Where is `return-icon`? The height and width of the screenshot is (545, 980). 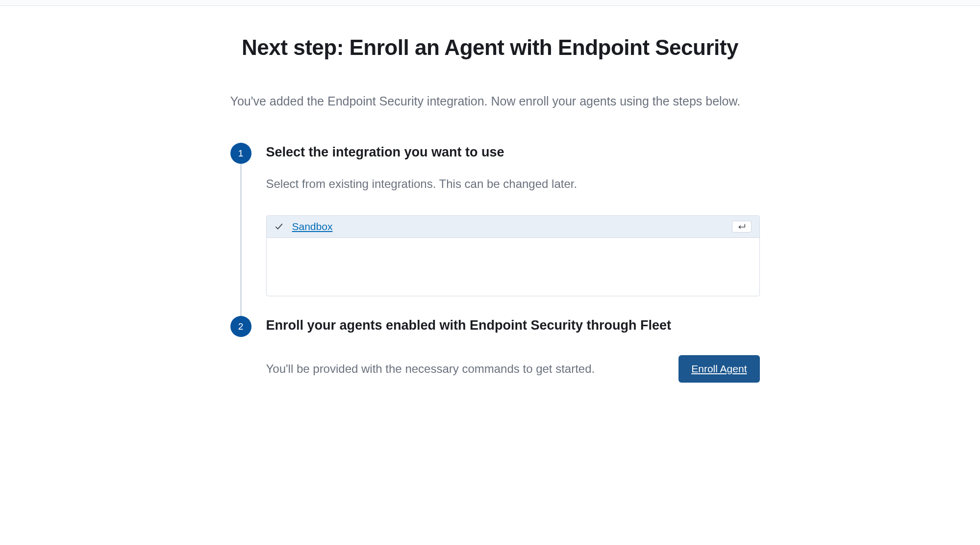
return-icon is located at coordinates (742, 227).